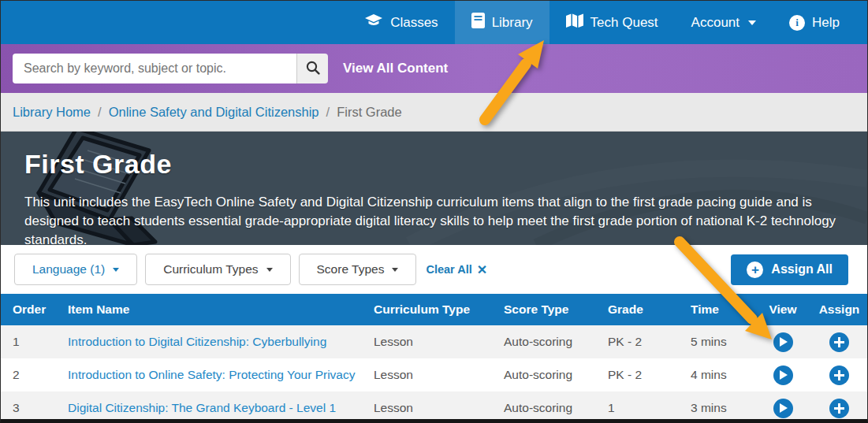  What do you see at coordinates (717, 375) in the screenshot?
I see `cell-time: 4 mins` at bounding box center [717, 375].